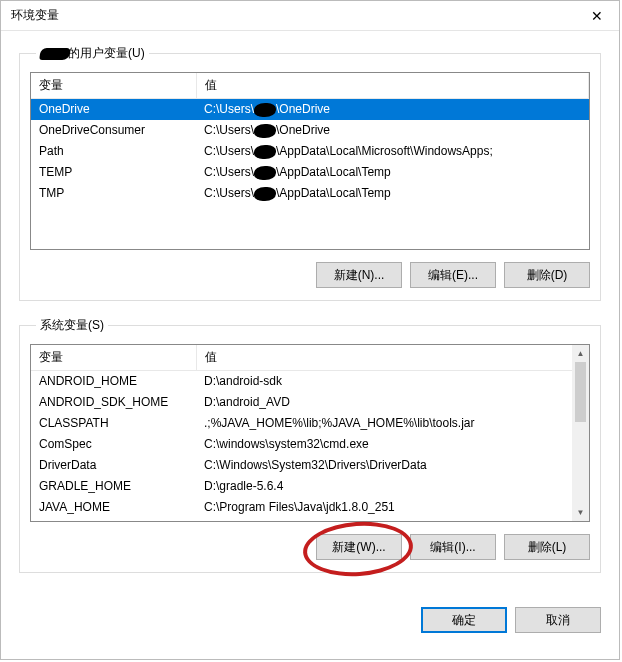  What do you see at coordinates (114, 152) in the screenshot?
I see `var-name: Path` at bounding box center [114, 152].